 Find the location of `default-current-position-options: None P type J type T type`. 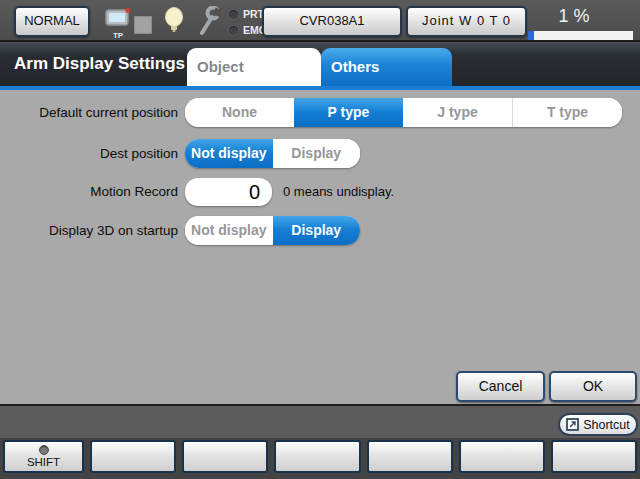

default-current-position-options: None P type J type T type is located at coordinates (404, 112).